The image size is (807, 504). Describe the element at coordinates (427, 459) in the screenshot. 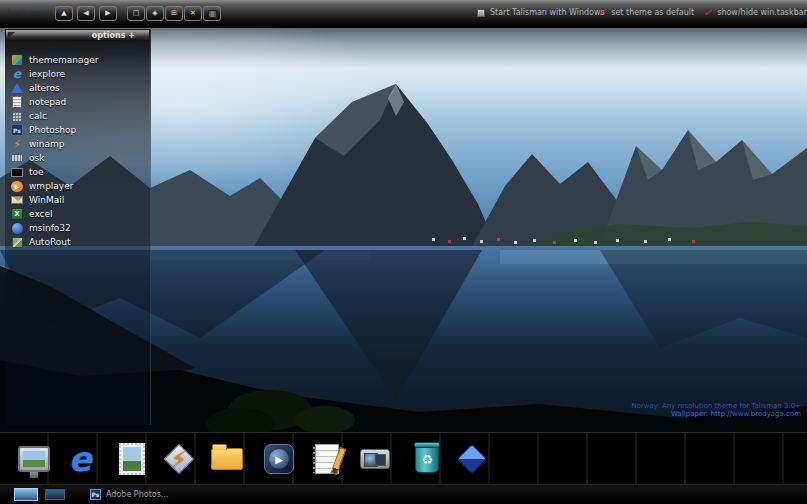

I see `bin-shape: ♻` at that location.